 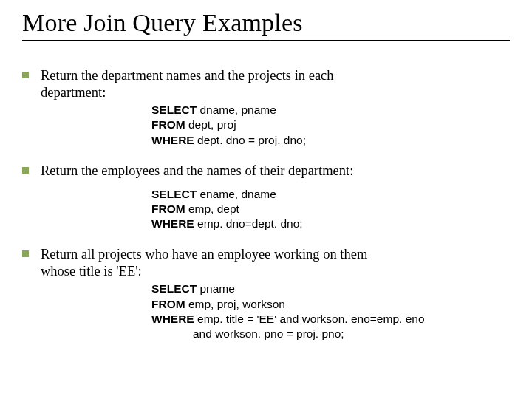 I want to click on sql-from-rest: emp, proj, workson, so click(x=235, y=304).